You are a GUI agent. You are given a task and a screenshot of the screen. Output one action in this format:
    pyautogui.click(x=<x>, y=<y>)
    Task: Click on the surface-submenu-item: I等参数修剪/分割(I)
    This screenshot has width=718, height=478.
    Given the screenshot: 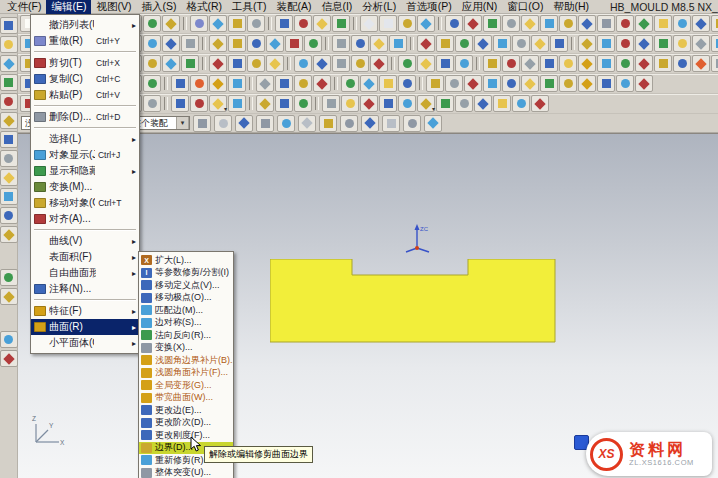 What is the action you would take?
    pyautogui.click(x=186, y=274)
    